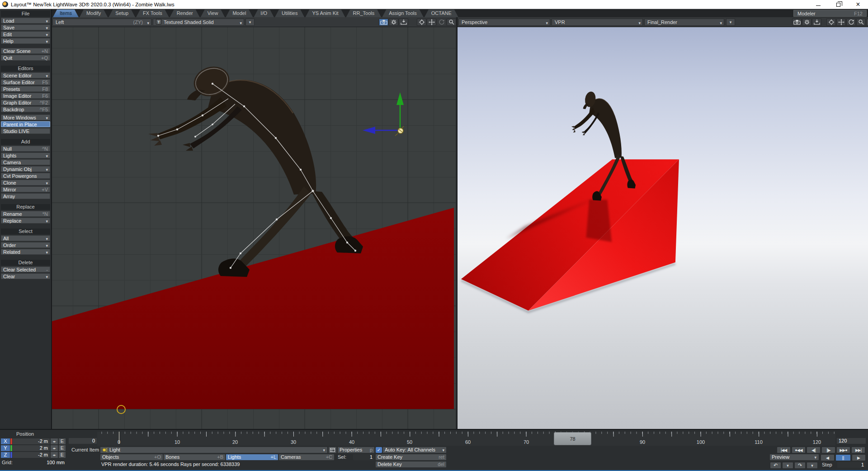 The width and height of the screenshot is (868, 471). What do you see at coordinates (214, 450) in the screenshot?
I see `current-item-dropdown: Light` at bounding box center [214, 450].